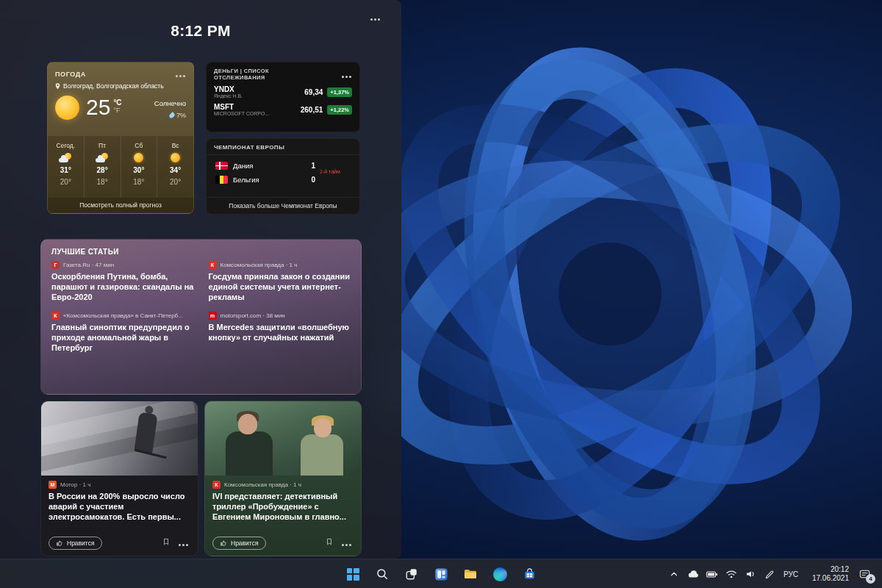 The height and width of the screenshot is (588, 882). Describe the element at coordinates (66, 146) in the screenshot. I see `day-name: Сегод.` at that location.